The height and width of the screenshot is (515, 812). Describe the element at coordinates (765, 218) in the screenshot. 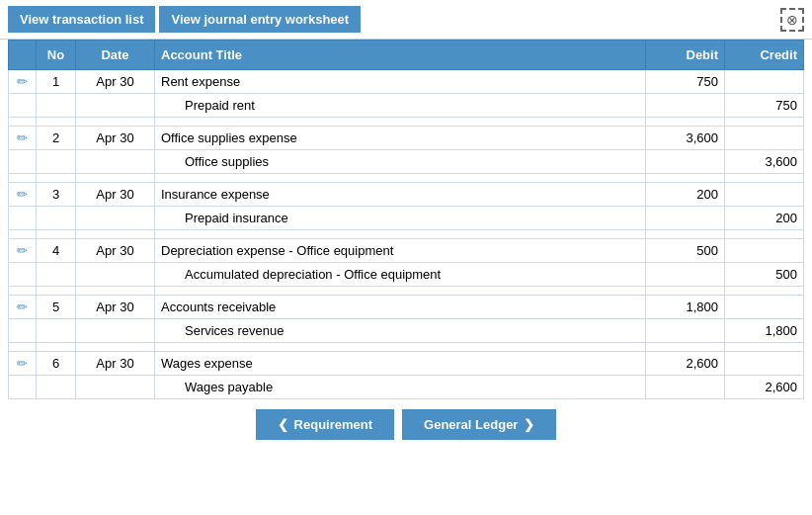

I see `row-credit-amount-3: 200` at that location.